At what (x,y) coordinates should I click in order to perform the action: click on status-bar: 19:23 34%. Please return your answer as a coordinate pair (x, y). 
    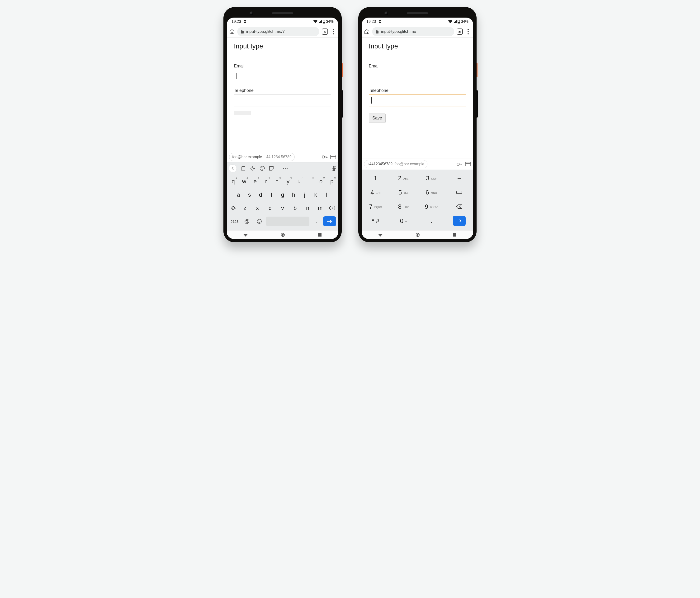
    Looking at the image, I should click on (418, 22).